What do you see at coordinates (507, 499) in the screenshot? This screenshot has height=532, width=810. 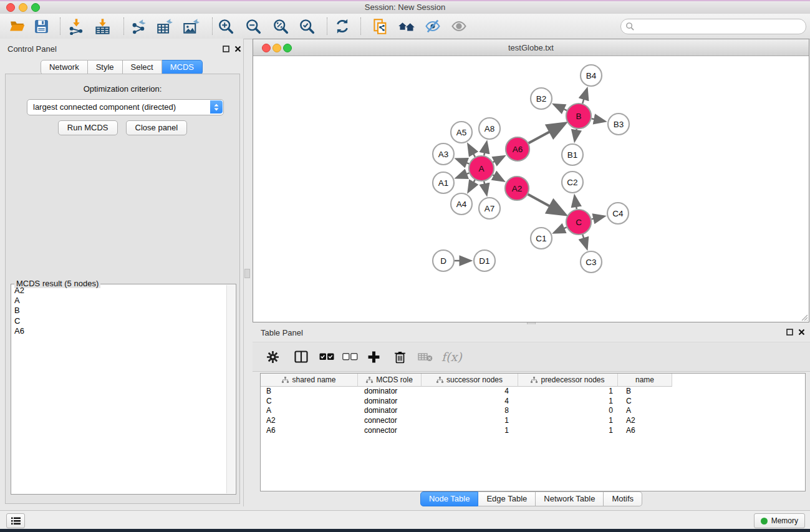 I see `tab-edge-table: Edge Table` at bounding box center [507, 499].